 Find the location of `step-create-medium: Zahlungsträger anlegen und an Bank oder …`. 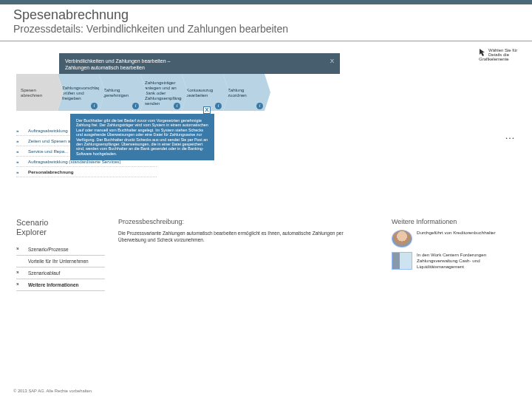

step-create-medium: Zahlungsträger anlegen und an Bank oder … is located at coordinates (161, 92).